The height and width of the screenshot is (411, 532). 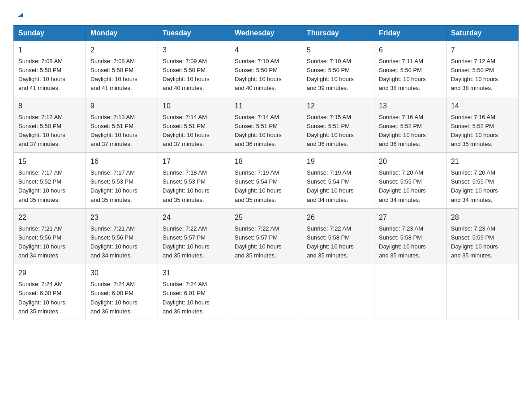 What do you see at coordinates (339, 69) in the screenshot?
I see `calendar-cell: 5Sunrise: 7:10 AMSunset: 5:50 PMDaylight…` at bounding box center [339, 69].